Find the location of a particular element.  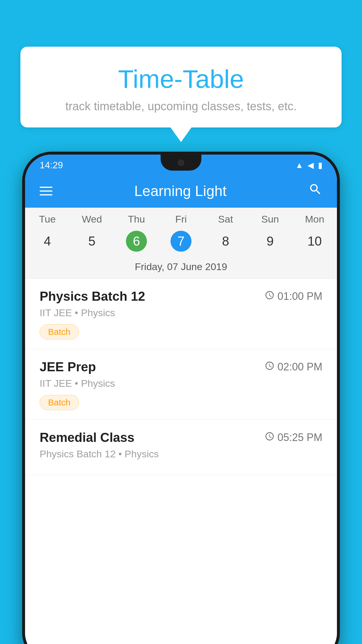

schedule-item-1-time: 01:00 PM is located at coordinates (294, 296).